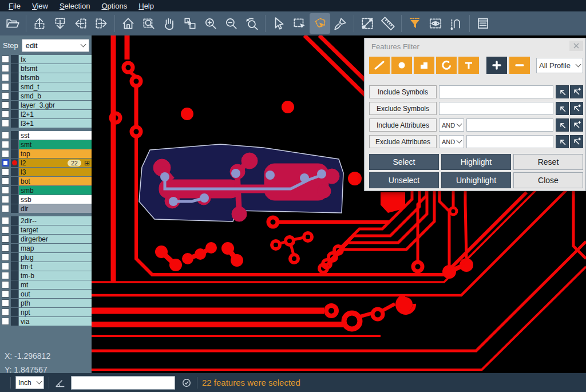 The image size is (586, 392). I want to click on layer-name: smd_b, so click(55, 96).